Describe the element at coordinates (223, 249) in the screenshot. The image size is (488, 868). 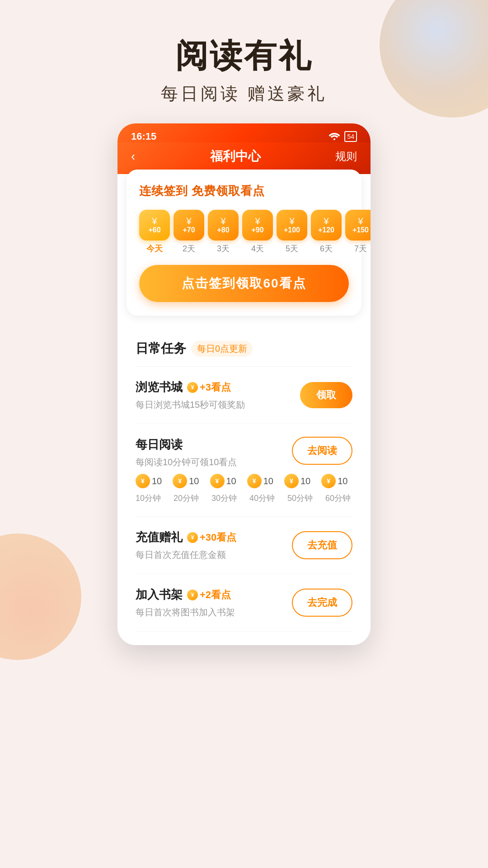
I see `day-label-3: 3天` at that location.